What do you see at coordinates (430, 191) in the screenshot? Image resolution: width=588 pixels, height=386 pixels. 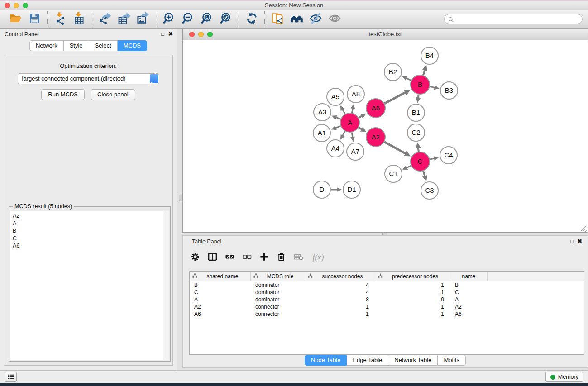 I see `node-C3: C3` at bounding box center [430, 191].